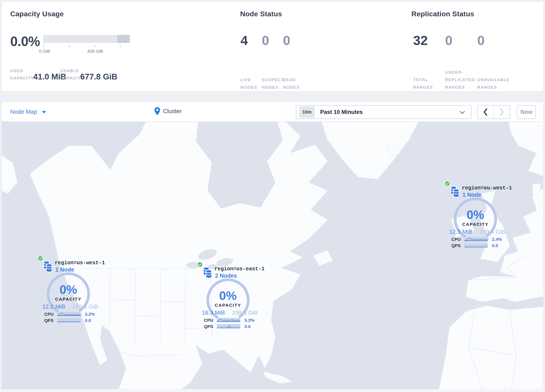 Image resolution: width=545 pixels, height=392 pixels. What do you see at coordinates (87, 39) in the screenshot?
I see `capacity-bar` at bounding box center [87, 39].